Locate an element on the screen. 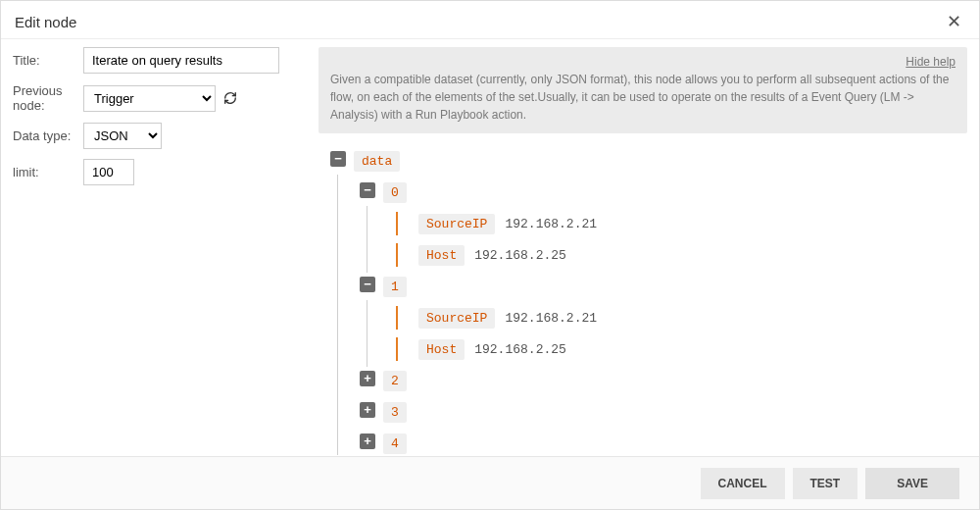 This screenshot has height=510, width=980. data-type-label: Data type: is located at coordinates (48, 135).